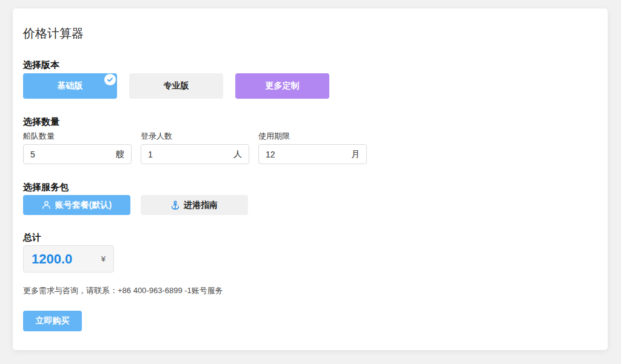 The image size is (621, 364). I want to click on version-option-label: 专业版, so click(176, 86).